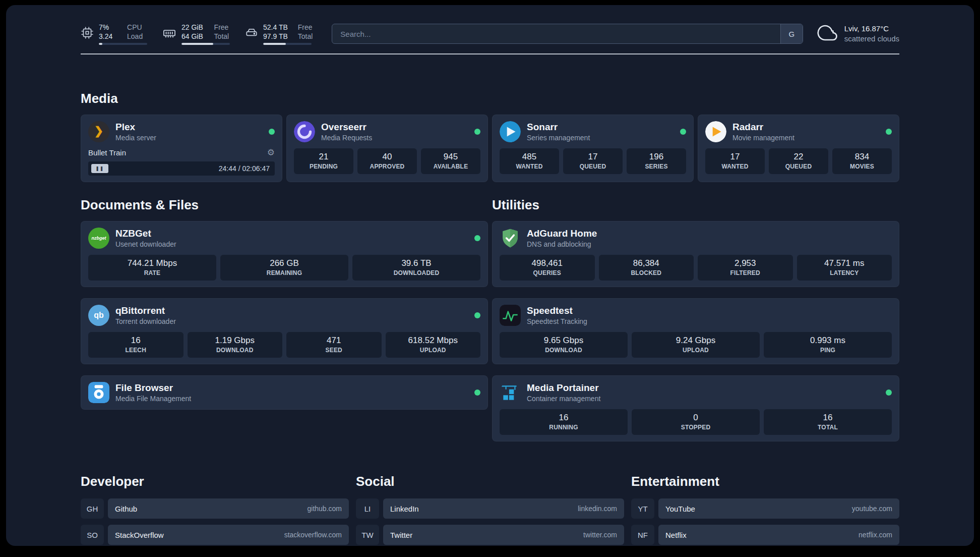  What do you see at coordinates (765, 481) in the screenshot?
I see `section-heading-entertainment: Entertainment` at bounding box center [765, 481].